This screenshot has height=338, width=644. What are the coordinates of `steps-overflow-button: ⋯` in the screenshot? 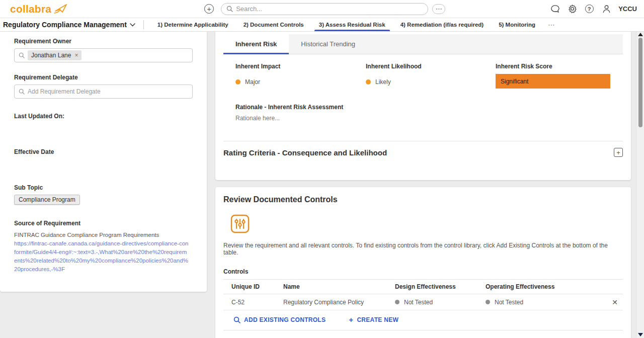 It's located at (551, 25).